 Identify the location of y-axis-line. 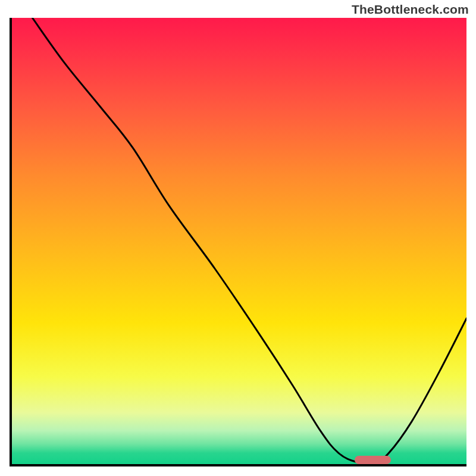
(11, 242).